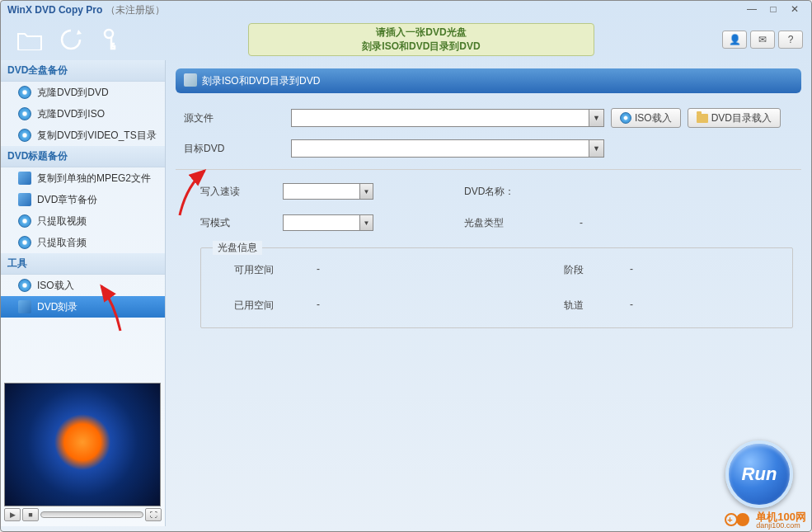  I want to click on divider, so click(488, 170).